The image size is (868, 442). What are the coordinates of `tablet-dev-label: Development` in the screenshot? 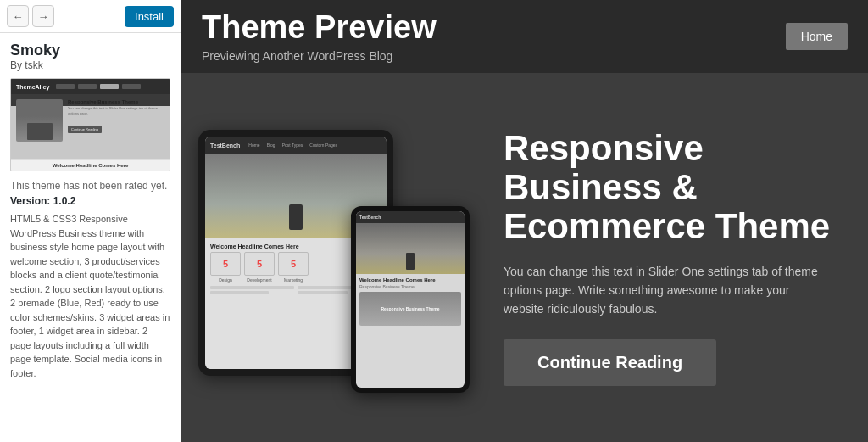 It's located at (259, 280).